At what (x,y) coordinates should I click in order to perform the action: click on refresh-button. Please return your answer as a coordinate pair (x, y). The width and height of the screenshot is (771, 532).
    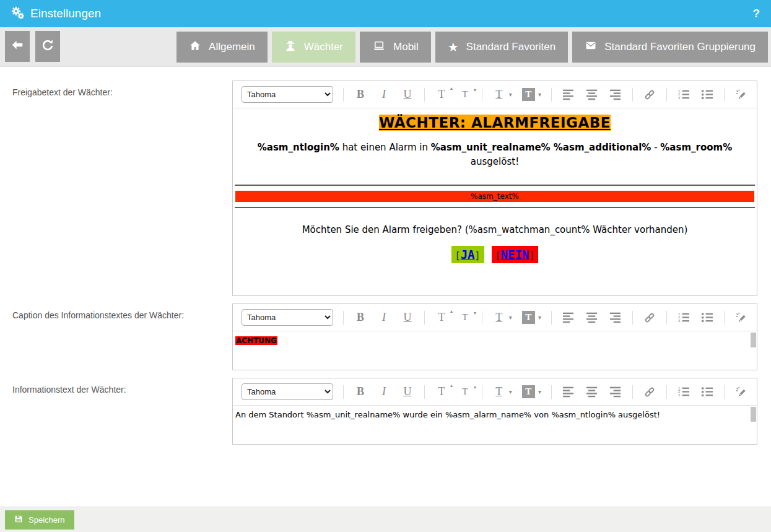
    Looking at the image, I should click on (48, 46).